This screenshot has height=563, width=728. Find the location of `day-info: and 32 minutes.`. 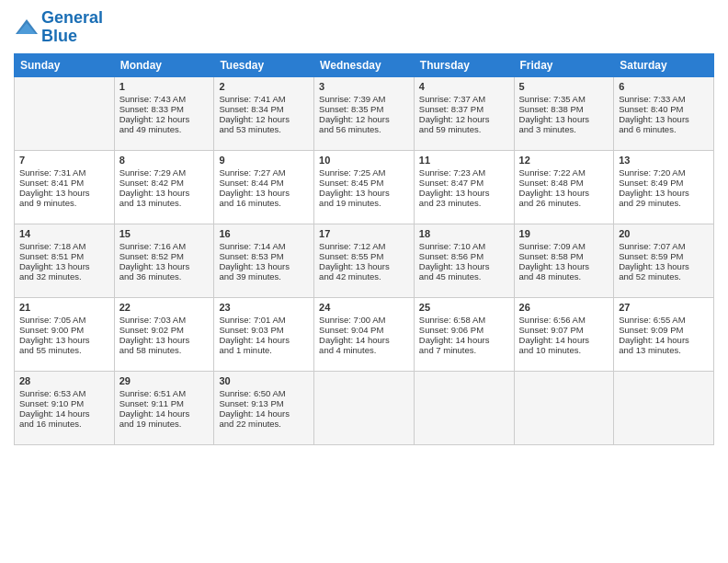

day-info: and 32 minutes. is located at coordinates (64, 276).